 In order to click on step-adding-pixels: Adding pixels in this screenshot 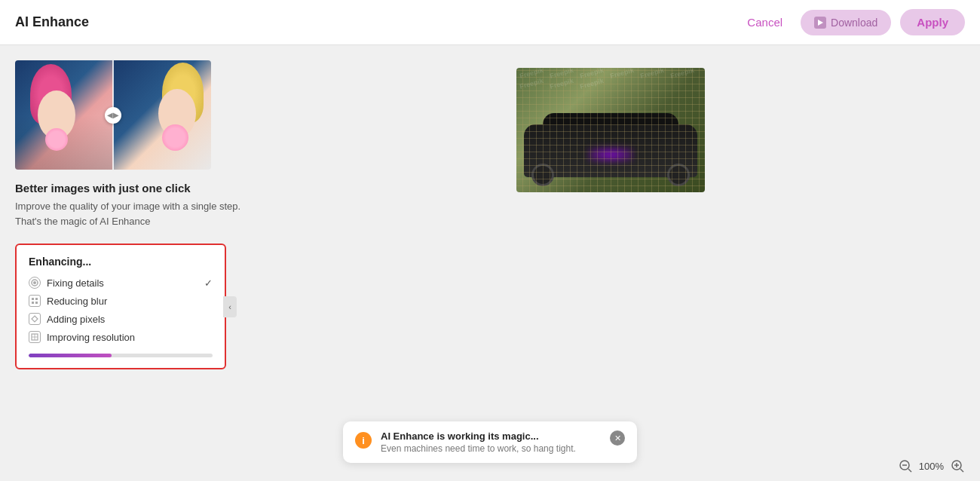, I will do `click(121, 319)`.